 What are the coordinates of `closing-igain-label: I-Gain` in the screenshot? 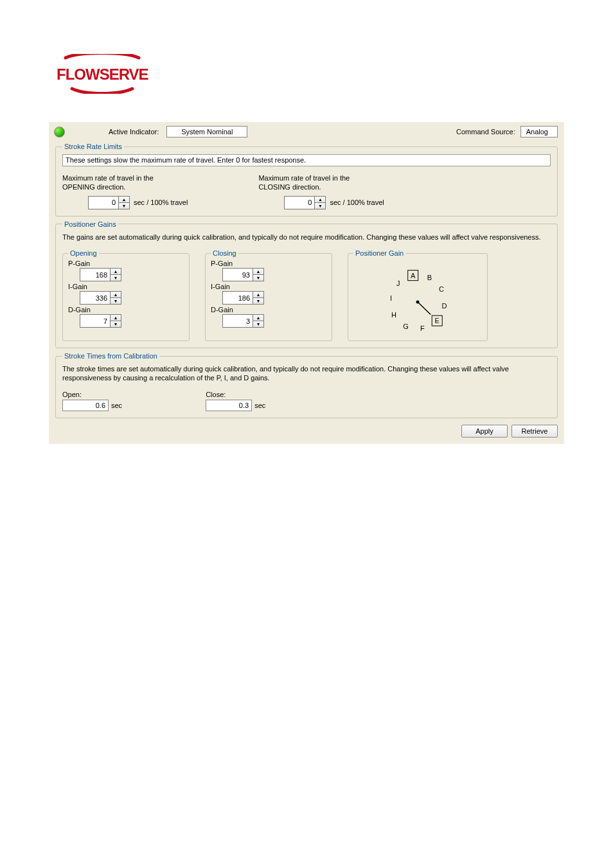 It's located at (269, 287).